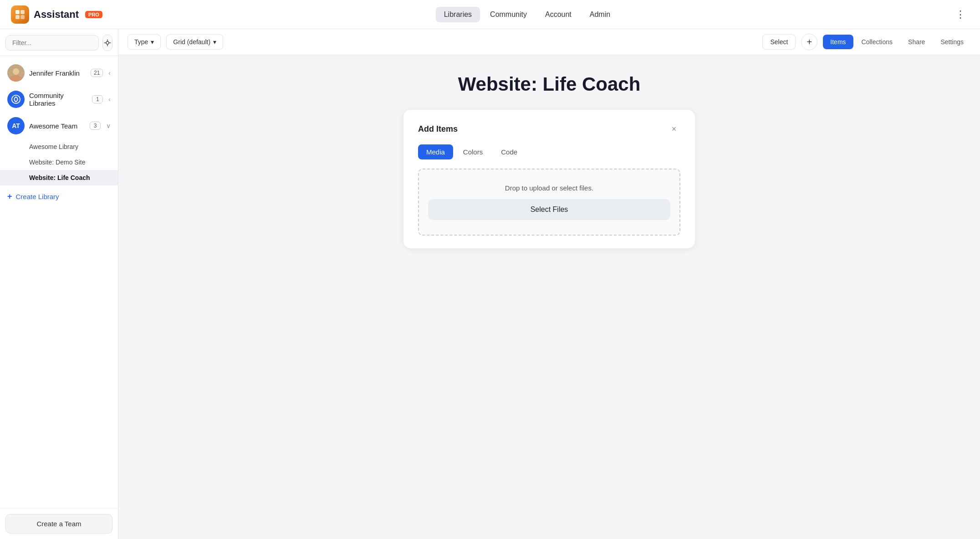 The image size is (980, 539). Describe the element at coordinates (16, 126) in the screenshot. I see `avatar-awesome-team: AT` at that location.